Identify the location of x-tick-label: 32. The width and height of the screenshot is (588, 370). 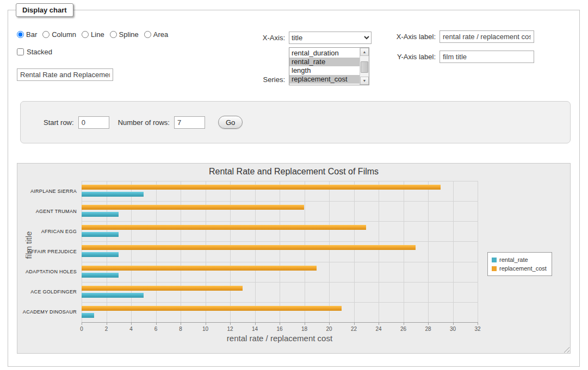
(478, 329).